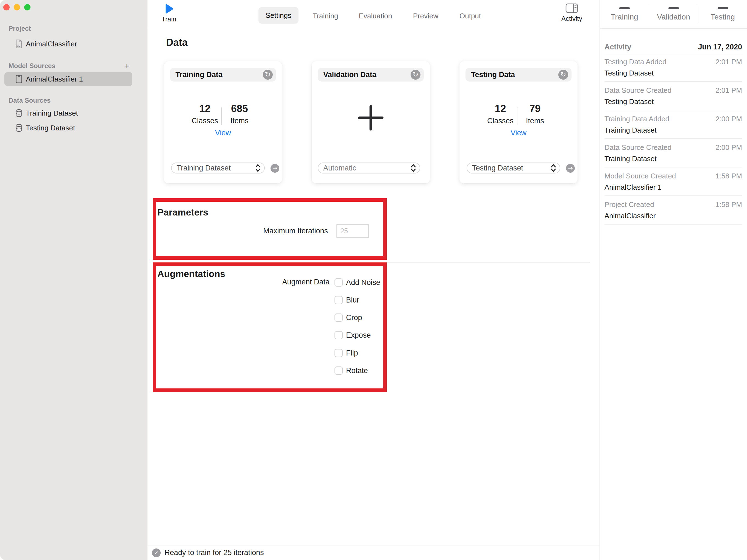  What do you see at coordinates (68, 113) in the screenshot?
I see `sidebar-item-training-dataset: Training Dataset` at bounding box center [68, 113].